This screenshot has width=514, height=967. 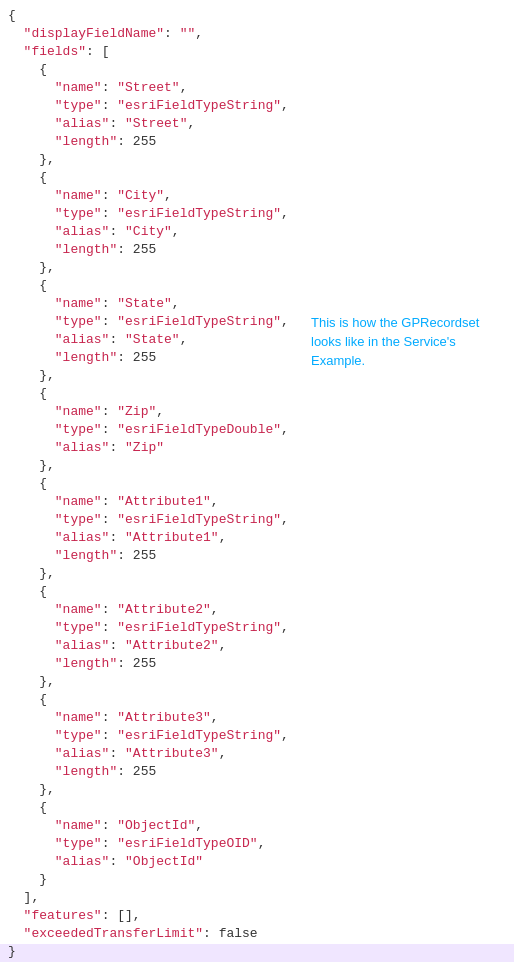 I want to click on code-line: "alias": "Street",, so click(x=257, y=125).